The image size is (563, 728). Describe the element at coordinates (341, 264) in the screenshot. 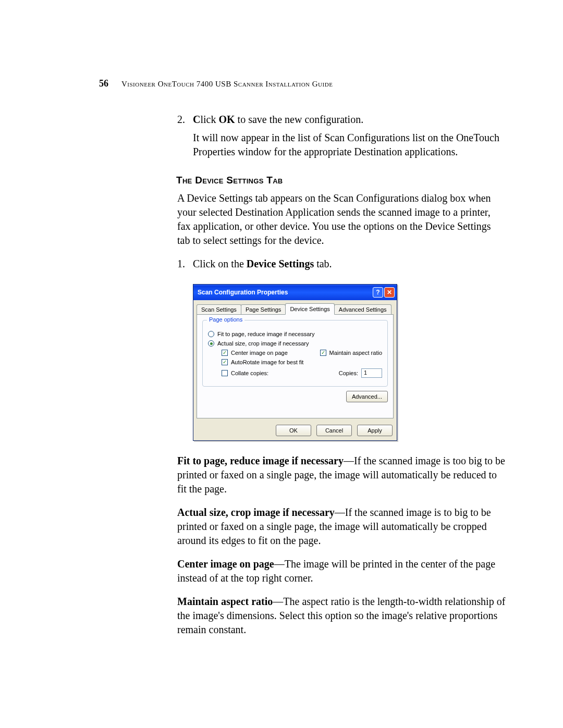

I see `step-1: 1. Click on the Device Settings tab.` at that location.